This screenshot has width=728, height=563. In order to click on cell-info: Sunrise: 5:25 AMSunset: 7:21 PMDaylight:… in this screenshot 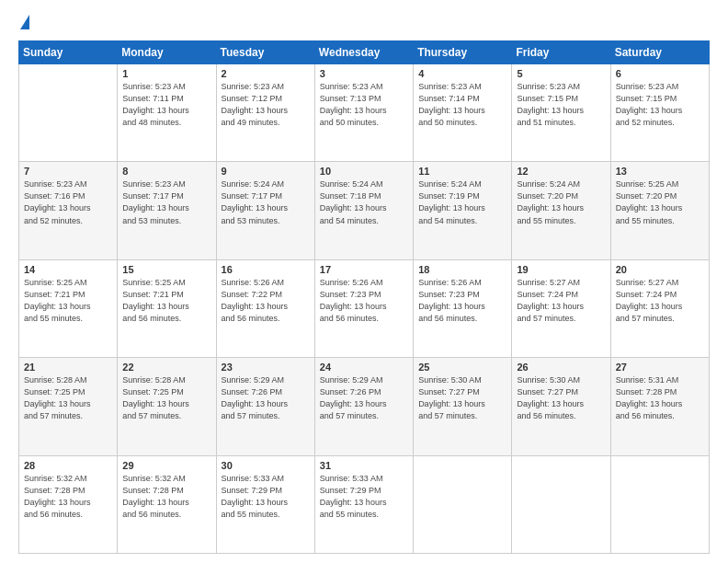, I will do `click(166, 301)`.